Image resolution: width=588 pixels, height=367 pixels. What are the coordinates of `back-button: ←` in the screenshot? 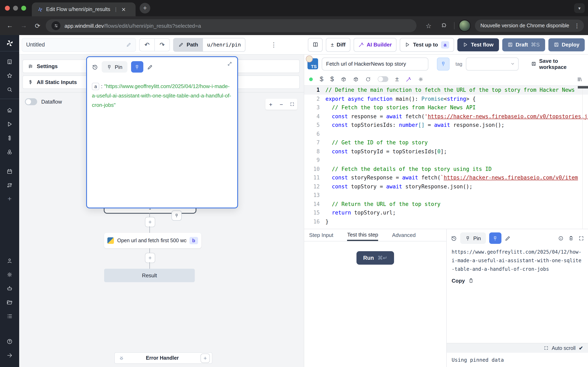 It's located at (10, 26).